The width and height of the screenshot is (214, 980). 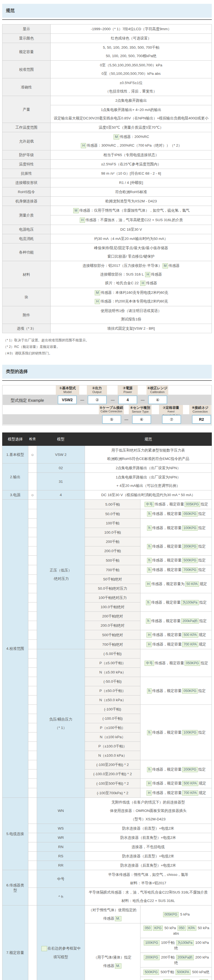 I want to click on capacity-value-cell: 005KPG 5 kPa, so click(x=176, y=915).